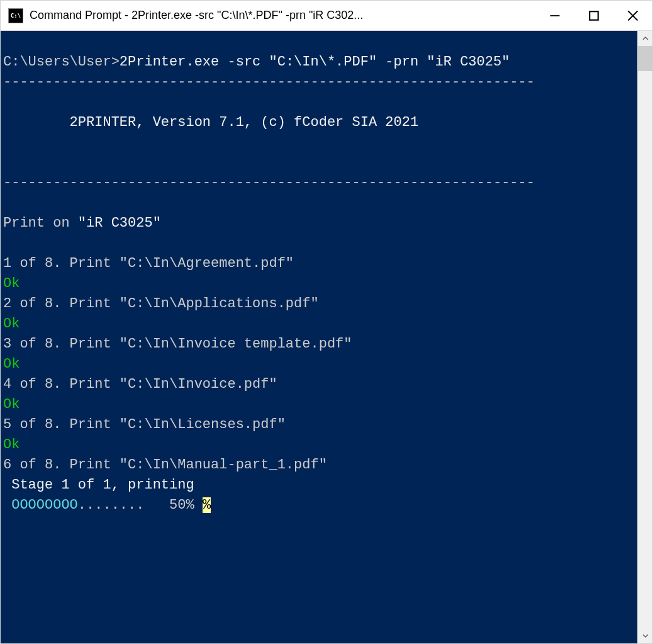  I want to click on progress-bar-empty: ........ 50%, so click(140, 505).